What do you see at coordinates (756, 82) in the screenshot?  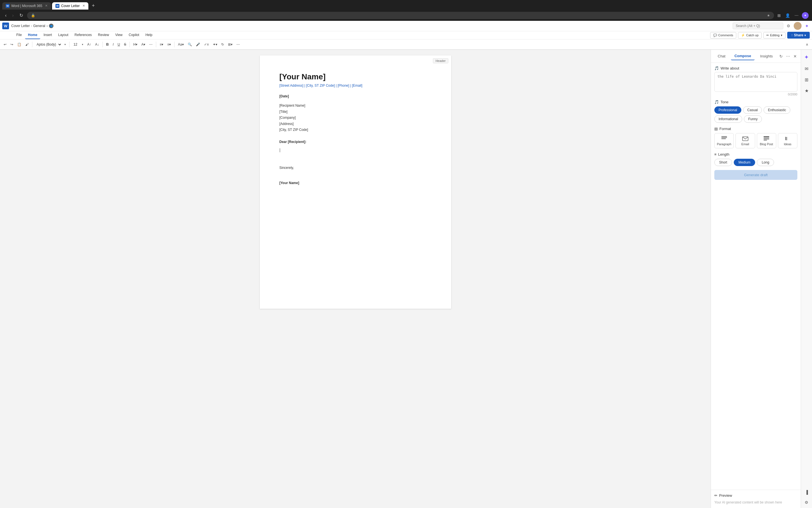 I see `write-about-input` at bounding box center [756, 82].